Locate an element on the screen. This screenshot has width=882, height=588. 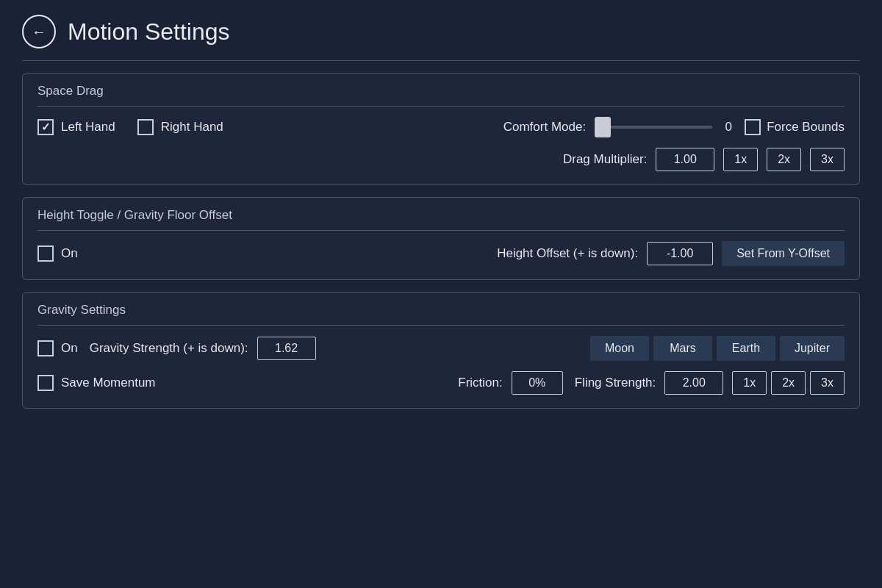
multiplier-3x-button: 3x is located at coordinates (828, 159).